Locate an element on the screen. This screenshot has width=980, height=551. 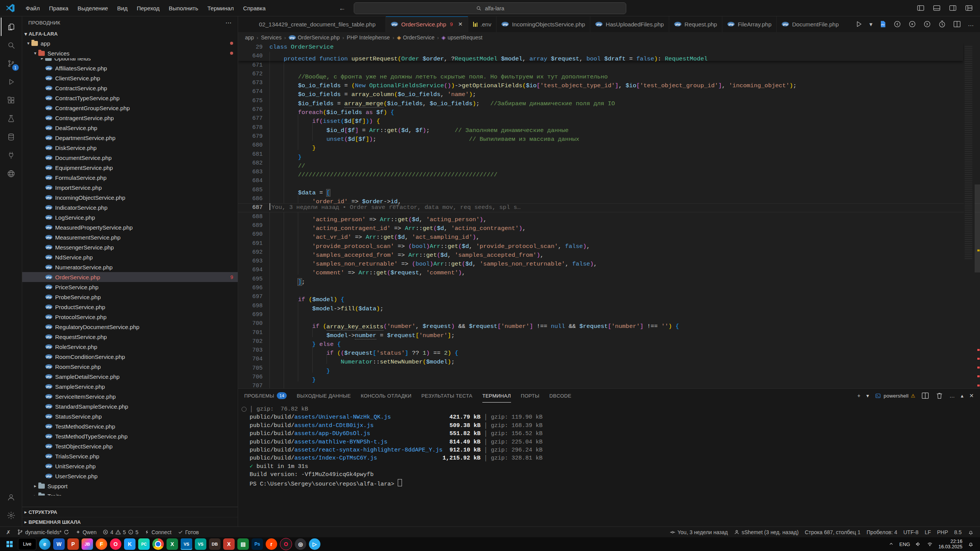
obs-icon: ◎ is located at coordinates (301, 544).